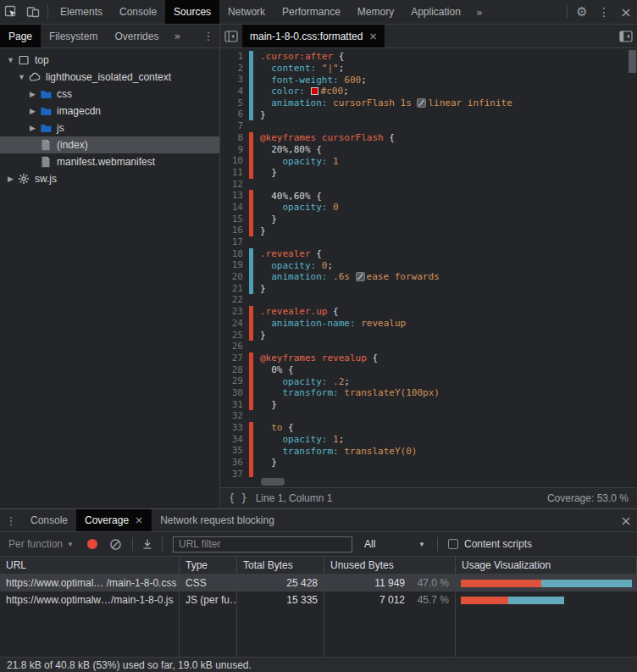 This screenshot has width=637, height=672. What do you see at coordinates (435, 12) in the screenshot?
I see `tab-application: Application` at bounding box center [435, 12].